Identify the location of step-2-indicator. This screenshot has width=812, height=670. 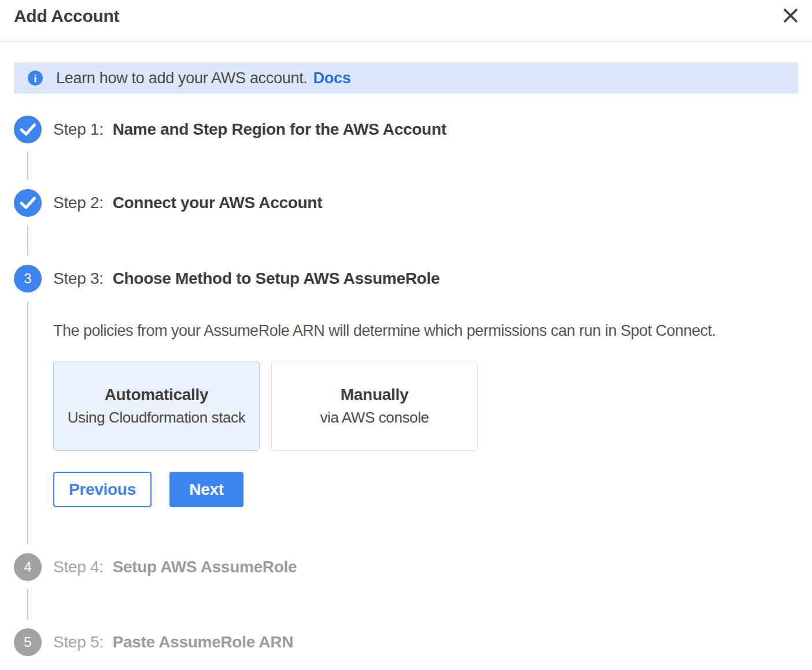
(28, 203).